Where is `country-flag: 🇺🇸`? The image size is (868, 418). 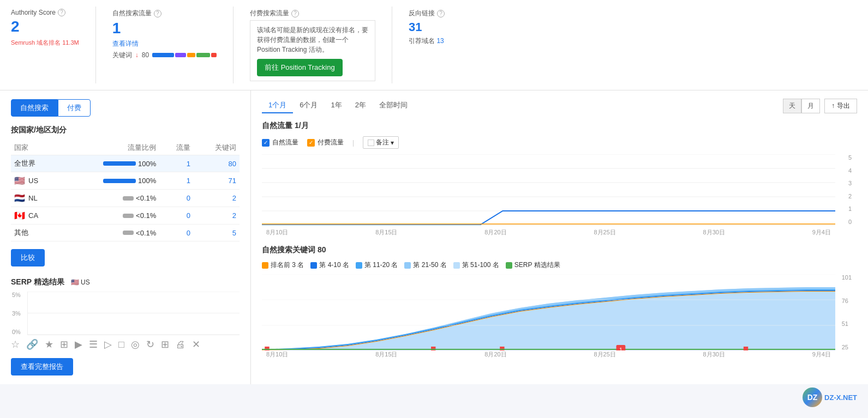 country-flag: 🇺🇸 is located at coordinates (20, 181).